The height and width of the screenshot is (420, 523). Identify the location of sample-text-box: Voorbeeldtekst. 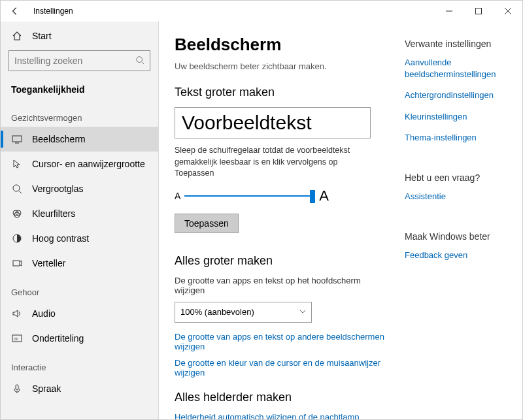
(273, 123).